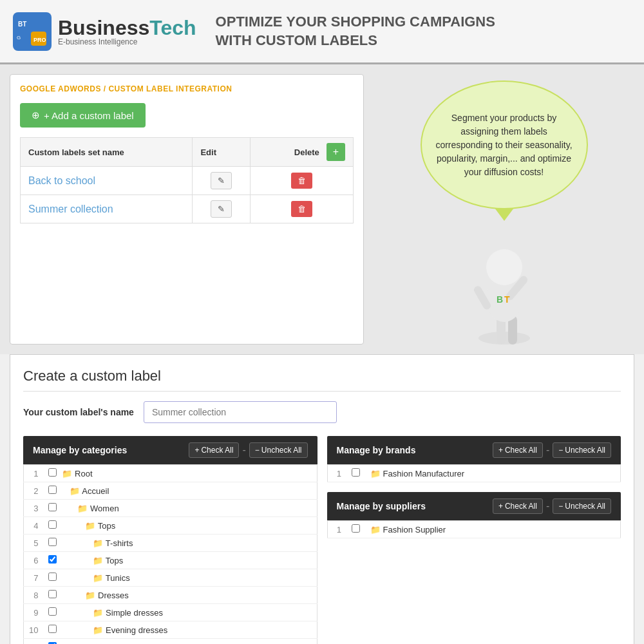 The width and height of the screenshot is (644, 644). I want to click on category-name: 📁 Summer dresses, so click(189, 641).